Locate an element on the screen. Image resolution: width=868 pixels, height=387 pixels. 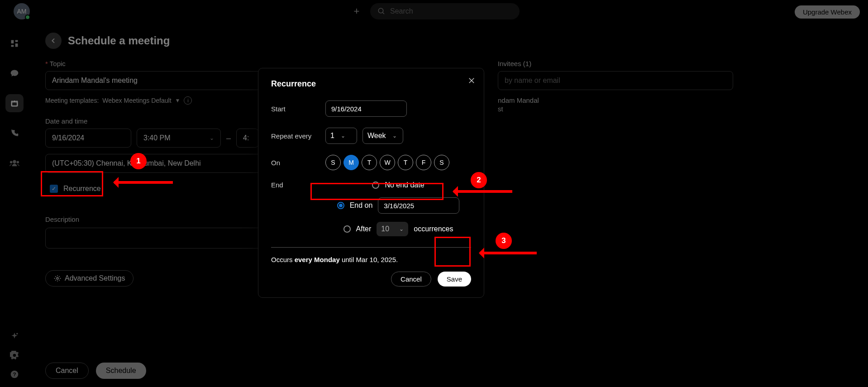
day-sat: S is located at coordinates (442, 162).